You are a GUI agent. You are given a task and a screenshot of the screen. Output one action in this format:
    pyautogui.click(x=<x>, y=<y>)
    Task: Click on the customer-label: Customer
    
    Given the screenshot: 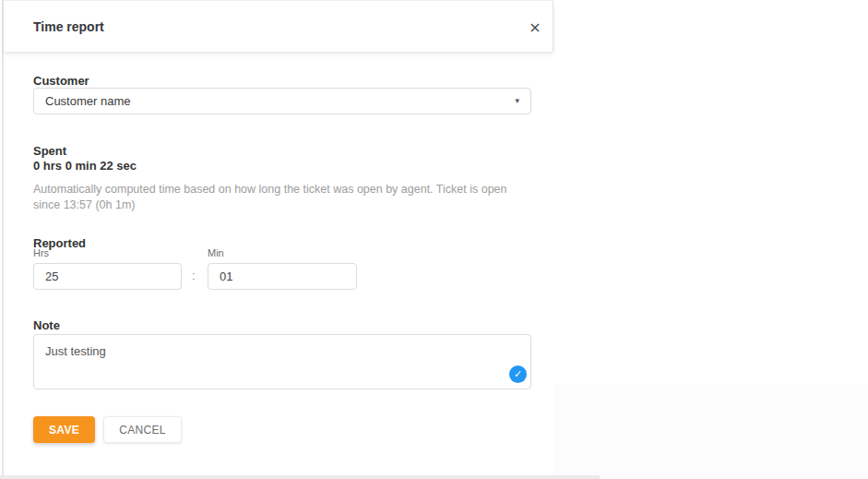 What is the action you would take?
    pyautogui.click(x=61, y=81)
    